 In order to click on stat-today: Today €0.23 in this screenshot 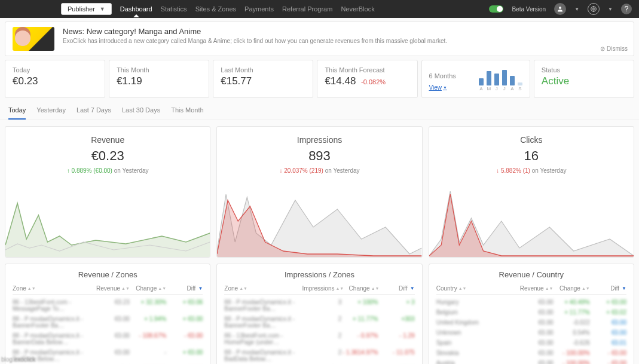, I will do `click(55, 79)`.